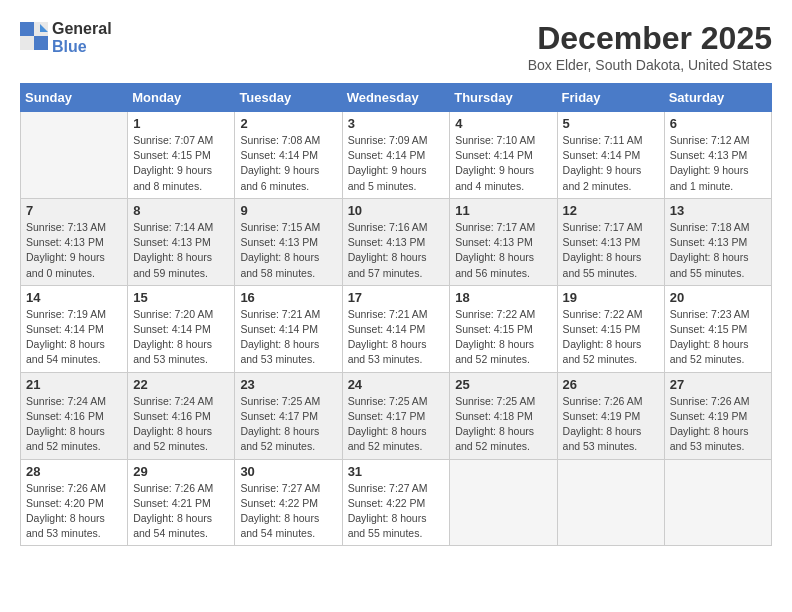 The height and width of the screenshot is (612, 792). I want to click on calendar-cell: 27Sunrise: 7:26 AMSunset: 4:19 PMDayligh…, so click(718, 416).